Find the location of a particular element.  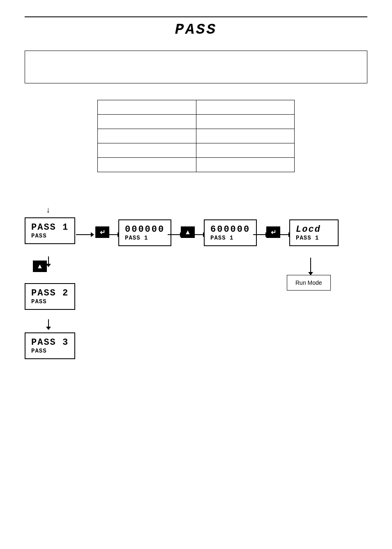

run-mode-box: Run Mode is located at coordinates (309, 283).